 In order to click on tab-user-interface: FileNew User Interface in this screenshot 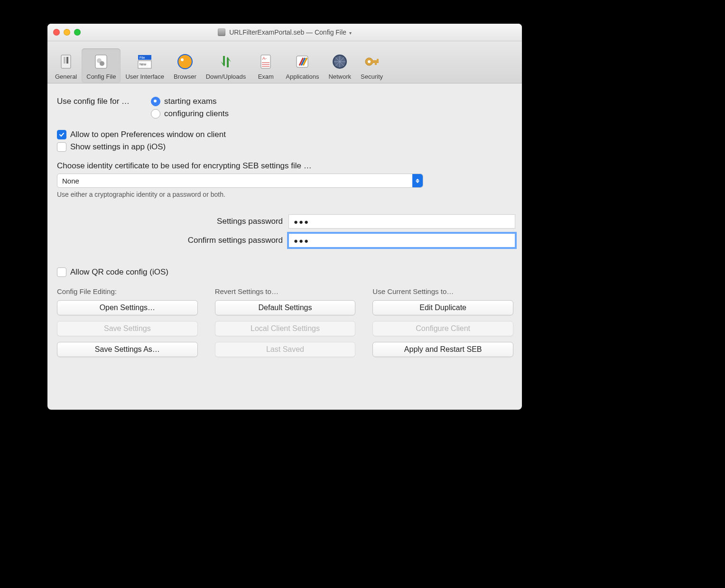, I will do `click(145, 65)`.